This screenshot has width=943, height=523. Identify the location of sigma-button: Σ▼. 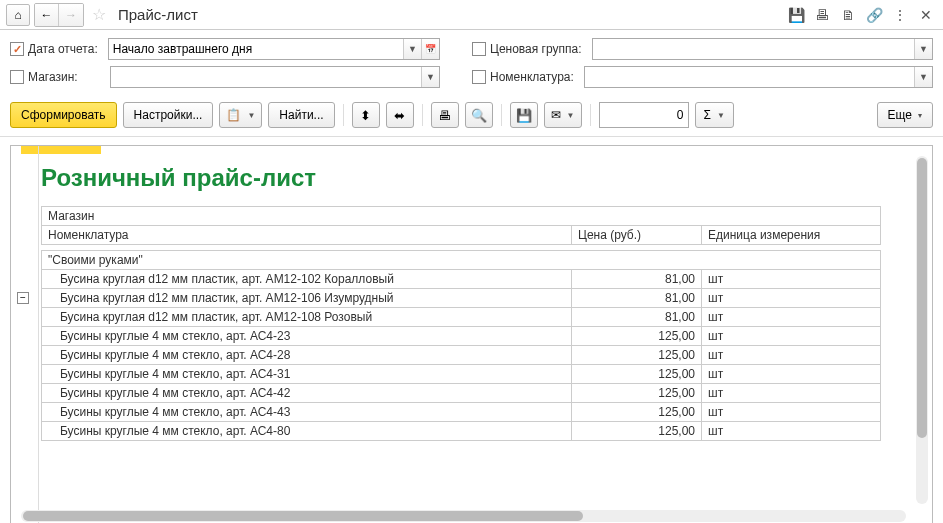
(714, 115).